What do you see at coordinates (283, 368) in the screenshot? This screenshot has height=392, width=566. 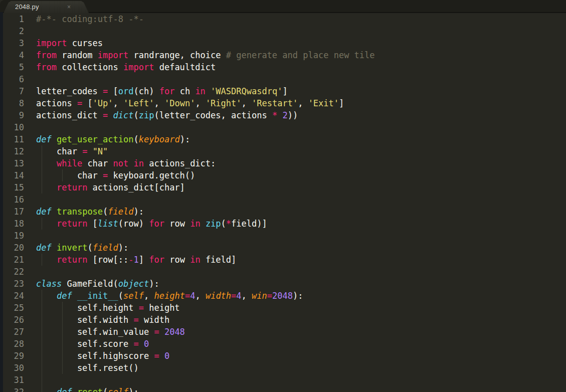 I see `code-line: 30 self.reset()` at bounding box center [283, 368].